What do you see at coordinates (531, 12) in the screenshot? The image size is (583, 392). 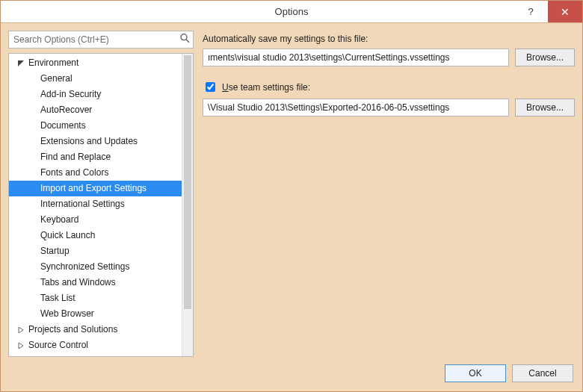 I see `help-icon: ?` at bounding box center [531, 12].